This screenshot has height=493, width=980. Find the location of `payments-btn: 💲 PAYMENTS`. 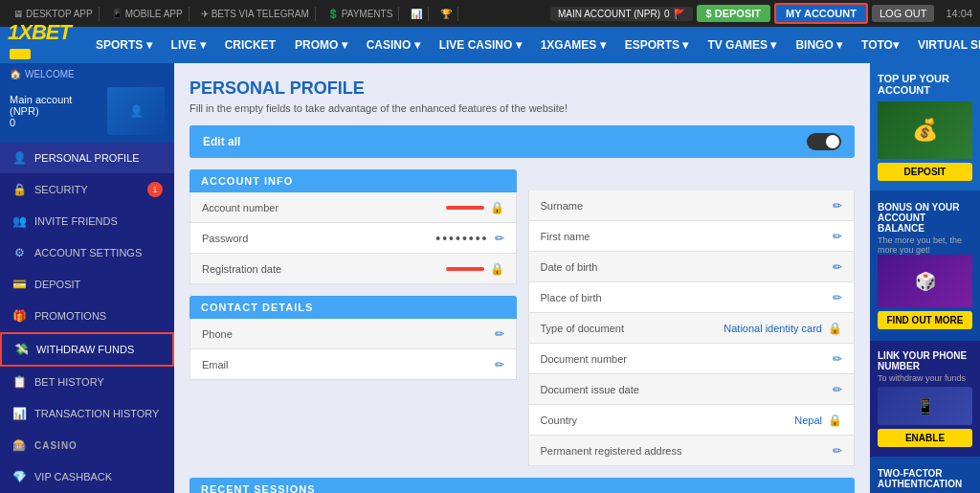

payments-btn: 💲 PAYMENTS is located at coordinates (361, 13).